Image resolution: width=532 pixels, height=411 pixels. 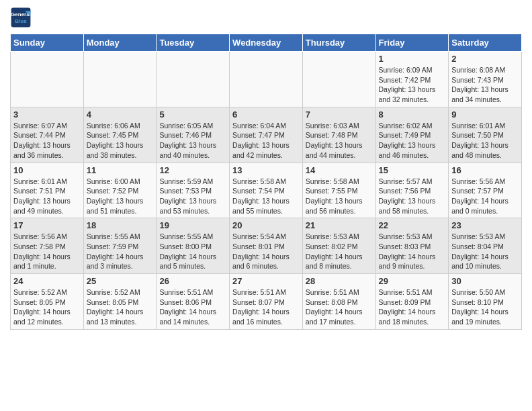 I want to click on weekday-header: Sunday, so click(x=47, y=43).